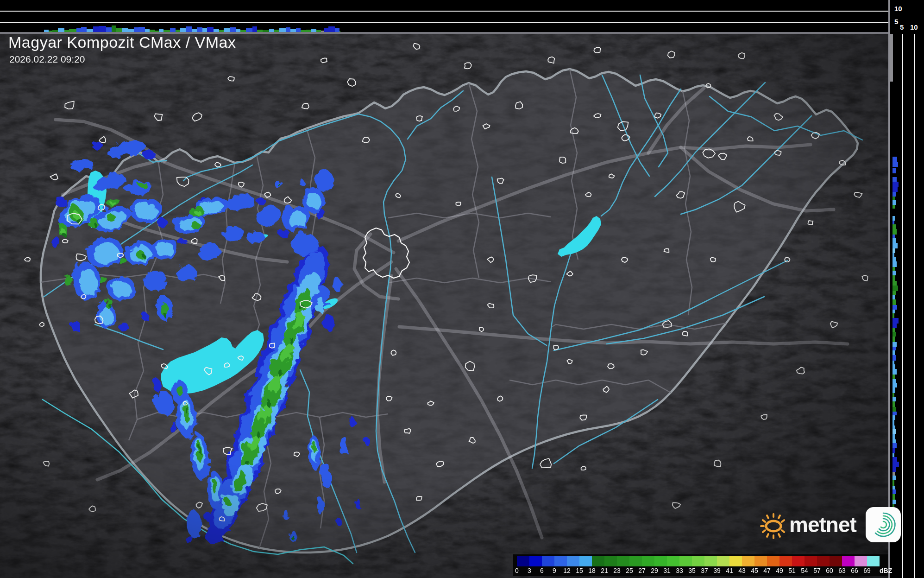 The height and width of the screenshot is (578, 924). I want to click on legend-tick-label: 49, so click(779, 571).